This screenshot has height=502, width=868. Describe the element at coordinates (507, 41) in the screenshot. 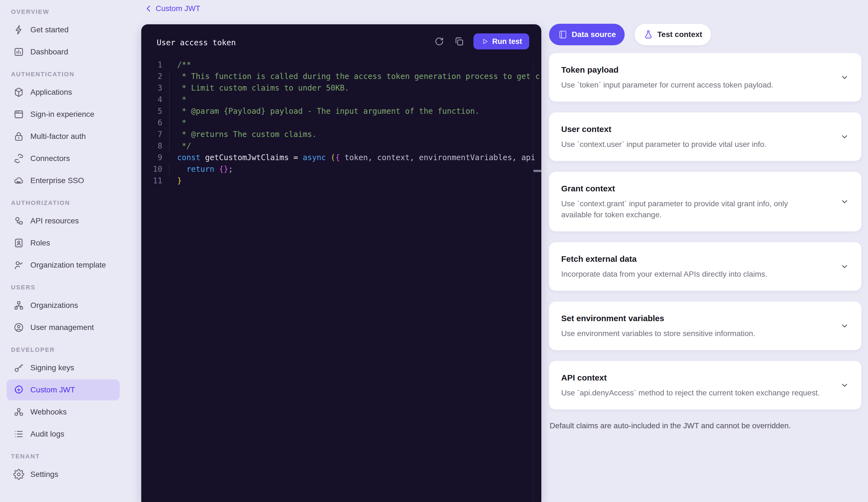

I see `run-test-label: Run test` at that location.